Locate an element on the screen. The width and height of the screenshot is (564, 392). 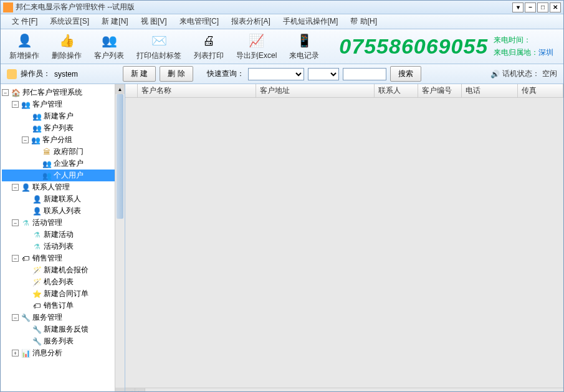
search-op-select is located at coordinates (323, 74).